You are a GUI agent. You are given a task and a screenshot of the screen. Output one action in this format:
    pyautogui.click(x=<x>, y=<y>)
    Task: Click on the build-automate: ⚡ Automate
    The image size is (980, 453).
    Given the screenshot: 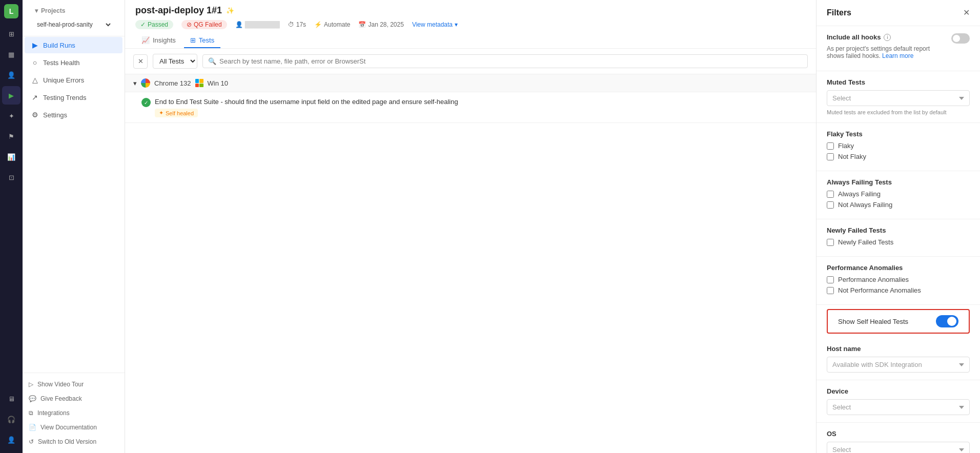 What is the action you would take?
    pyautogui.click(x=332, y=25)
    